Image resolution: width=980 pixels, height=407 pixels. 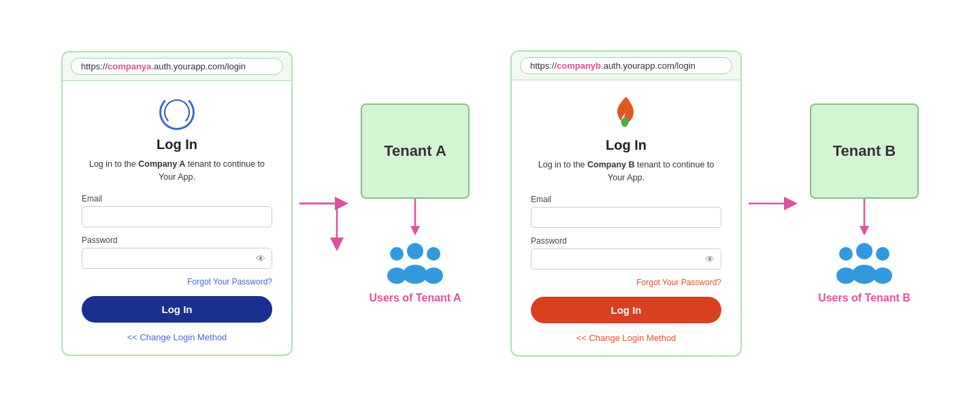 What do you see at coordinates (415, 204) in the screenshot?
I see `tenant-a-column: Tenant A` at bounding box center [415, 204].